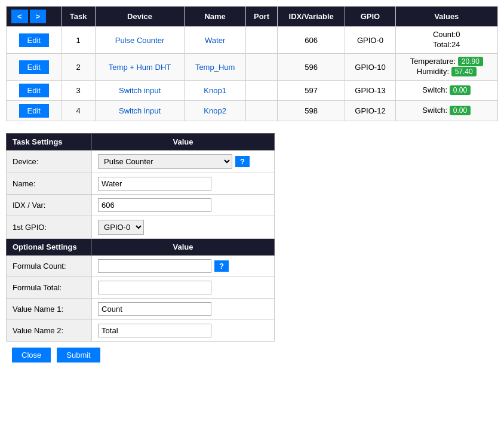 The image size is (504, 427). Describe the element at coordinates (49, 184) in the screenshot. I see `name-label: Name:` at that location.